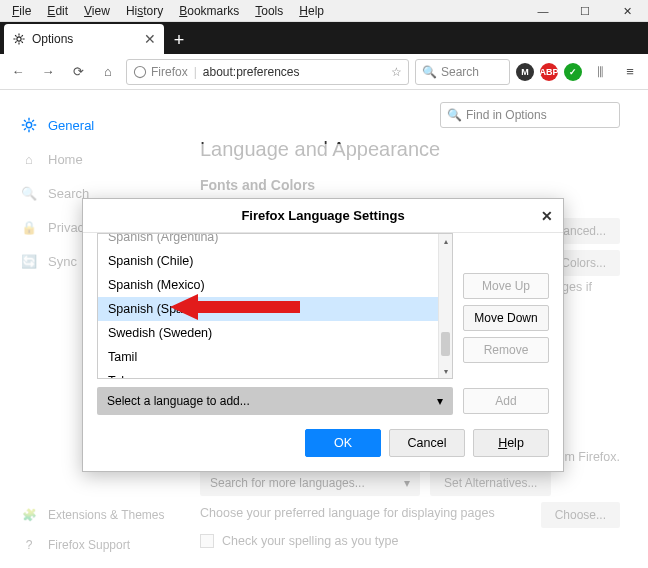 This screenshot has height=568, width=648. What do you see at coordinates (543, 11) in the screenshot?
I see `window-minimize: —` at bounding box center [543, 11].